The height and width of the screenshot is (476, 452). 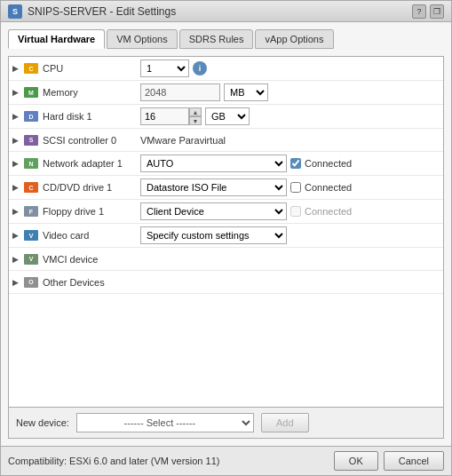 I want to click on network-icon: N, so click(x=31, y=163).